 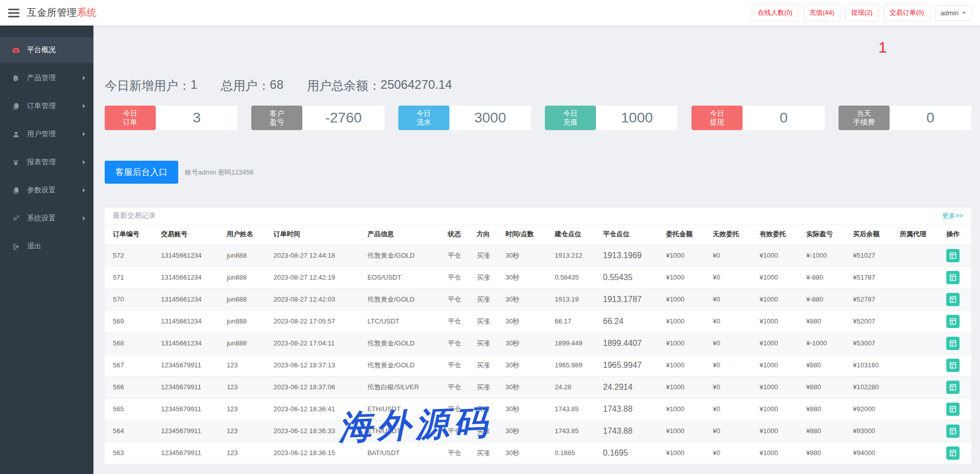 What do you see at coordinates (47, 142) in the screenshot?
I see `sidebar-menu: 平台概况฿产品管理订单管理用户管理¥报表管理参数设置系统设置退出` at bounding box center [47, 142].